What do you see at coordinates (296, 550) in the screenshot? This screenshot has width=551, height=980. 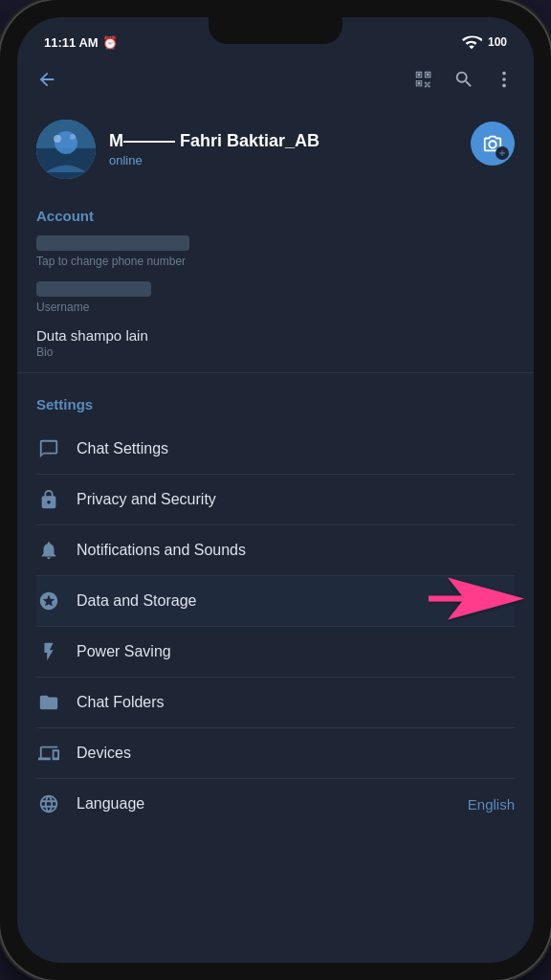 I see `notifications-label: Notifications and Sounds` at bounding box center [296, 550].